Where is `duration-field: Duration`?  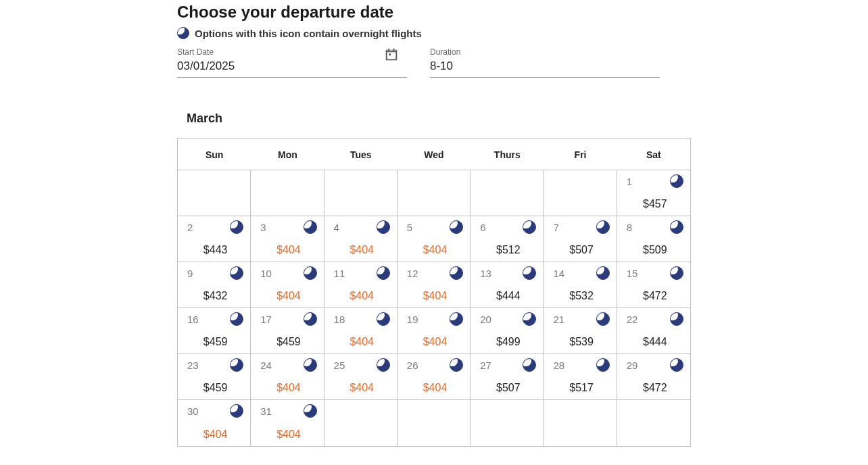
duration-field: Duration is located at coordinates (545, 62).